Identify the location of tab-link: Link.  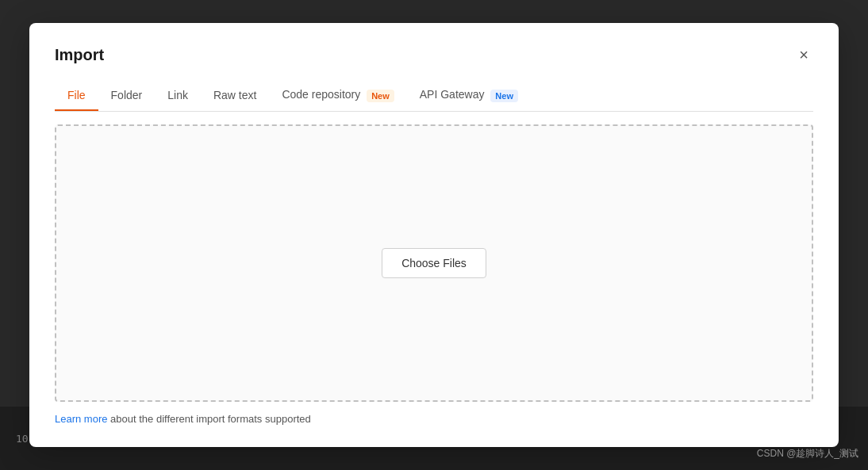
(178, 96).